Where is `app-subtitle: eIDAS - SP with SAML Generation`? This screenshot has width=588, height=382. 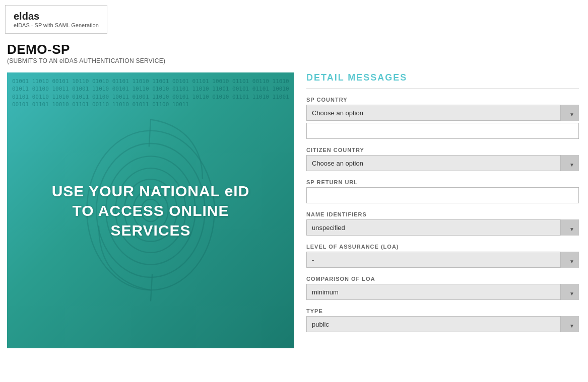 app-subtitle: eIDAS - SP with SAML Generation is located at coordinates (56, 25).